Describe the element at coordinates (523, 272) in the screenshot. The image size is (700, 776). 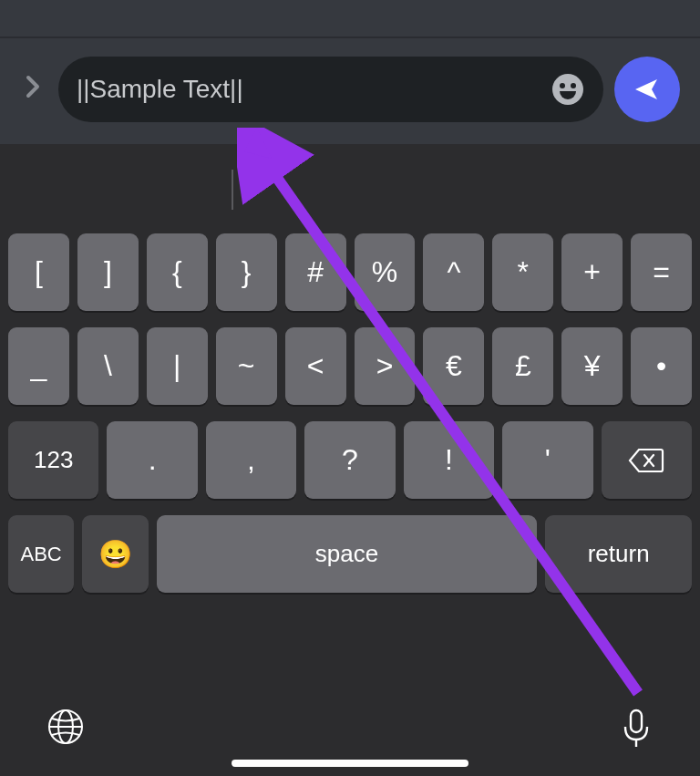
I see `key-asterisk: *` at that location.